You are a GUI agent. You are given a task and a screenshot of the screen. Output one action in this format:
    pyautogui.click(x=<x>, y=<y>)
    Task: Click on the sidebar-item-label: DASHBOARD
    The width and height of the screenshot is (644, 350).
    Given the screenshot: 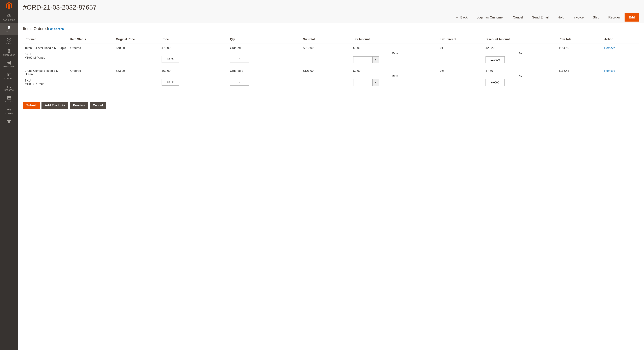 What is the action you would take?
    pyautogui.click(x=9, y=20)
    